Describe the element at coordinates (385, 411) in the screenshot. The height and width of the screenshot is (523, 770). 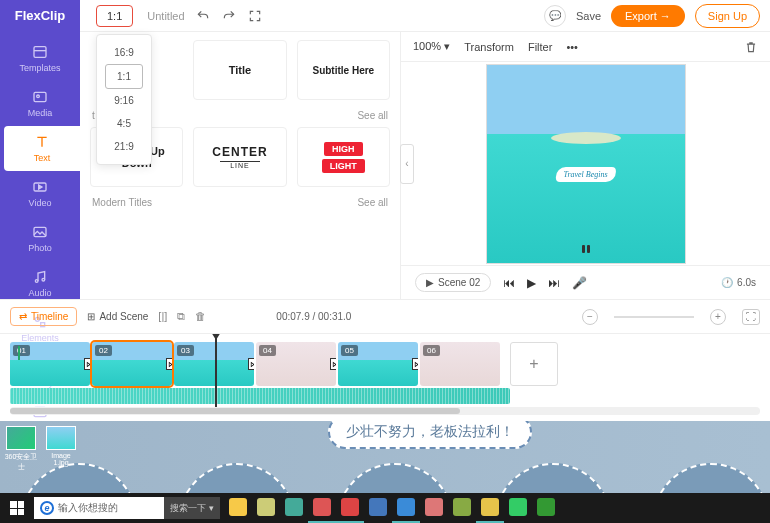
I see `timeline-scrollbar` at that location.